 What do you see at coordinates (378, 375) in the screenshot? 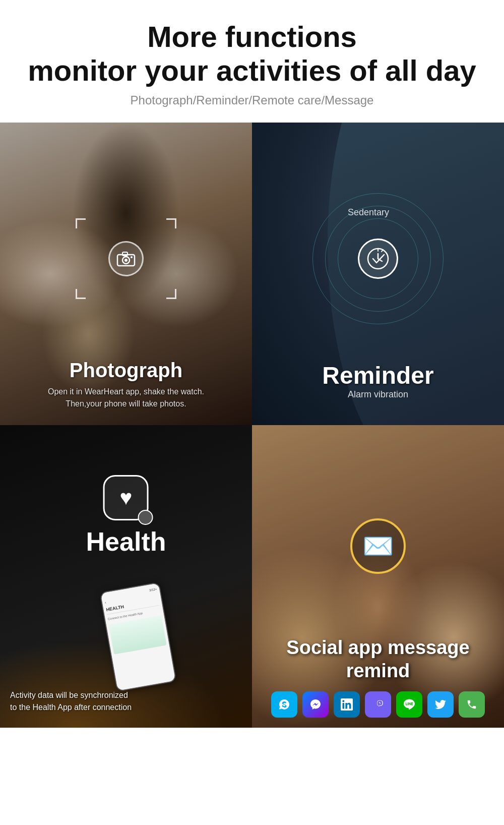
I see `reminder-label: Reminder` at bounding box center [378, 375].